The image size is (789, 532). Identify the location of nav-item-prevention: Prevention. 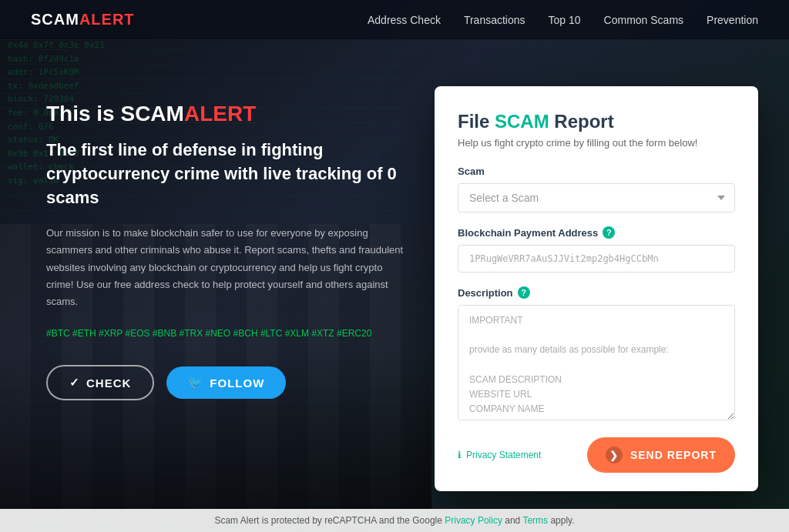
(732, 20).